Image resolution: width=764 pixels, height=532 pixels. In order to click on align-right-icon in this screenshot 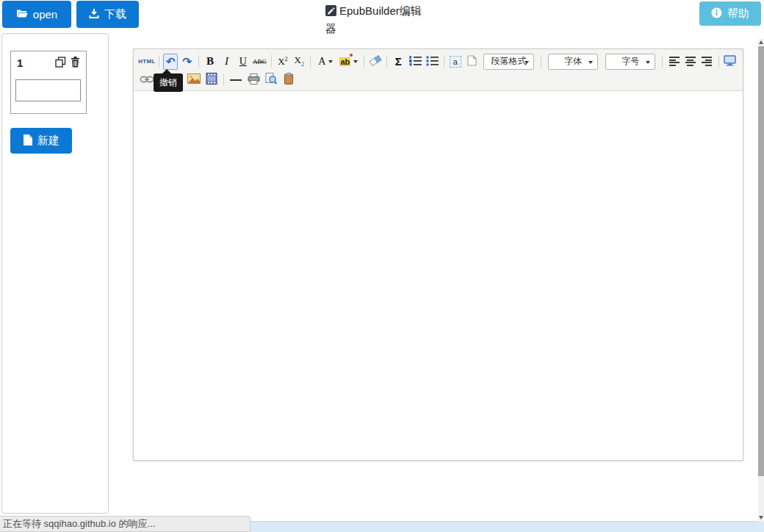, I will do `click(707, 62)`.